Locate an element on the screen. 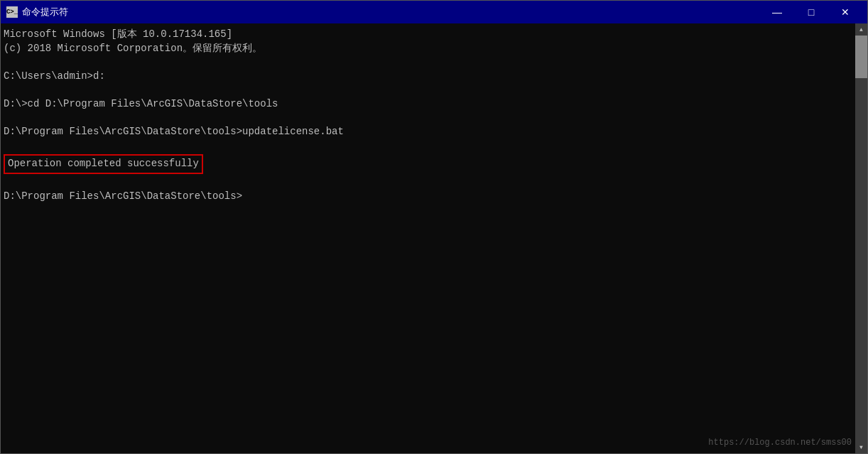  success-message: Operation completed successfully is located at coordinates (104, 163).